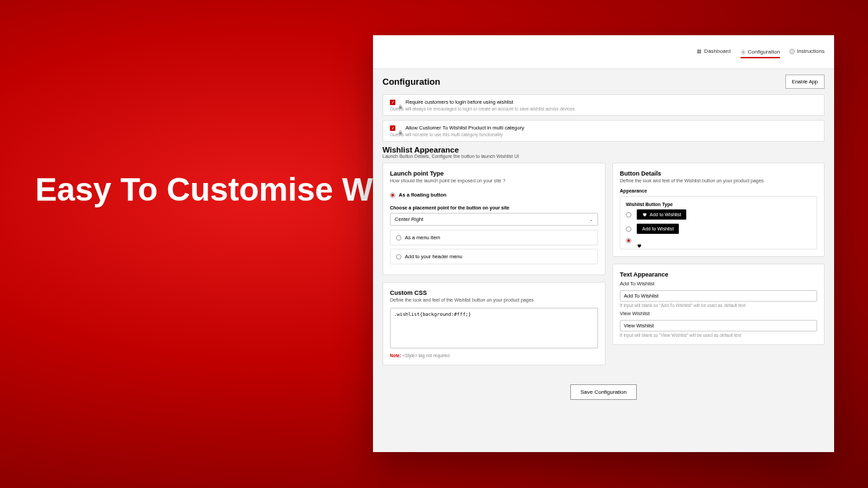  What do you see at coordinates (393, 128) in the screenshot?
I see `checkbox-multi-category: ✓` at bounding box center [393, 128].